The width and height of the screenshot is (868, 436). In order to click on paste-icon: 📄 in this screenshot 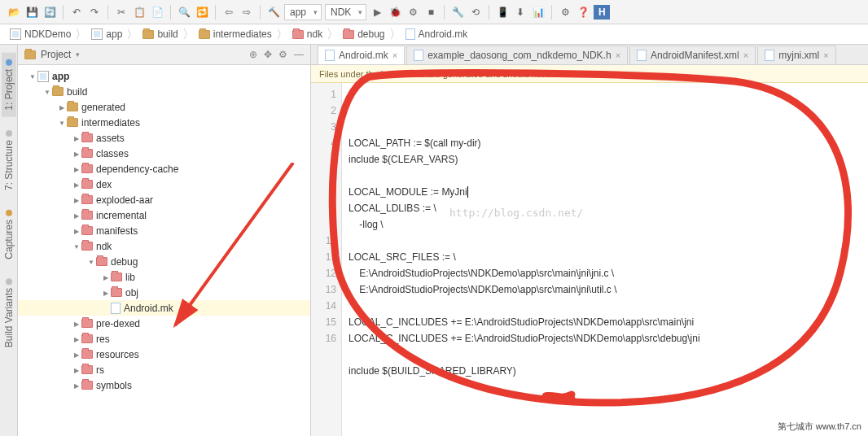, I will do `click(157, 12)`.